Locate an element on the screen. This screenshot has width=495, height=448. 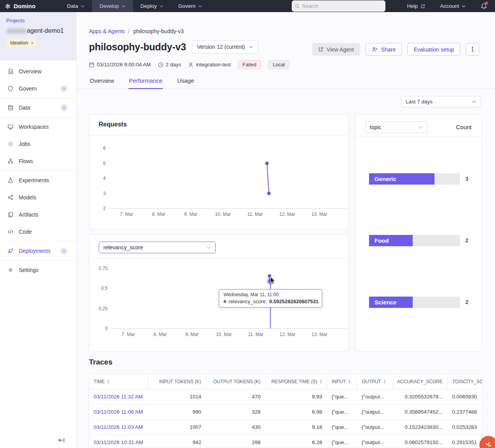
topic-bar-science: Science2 is located at coordinates (423, 302).